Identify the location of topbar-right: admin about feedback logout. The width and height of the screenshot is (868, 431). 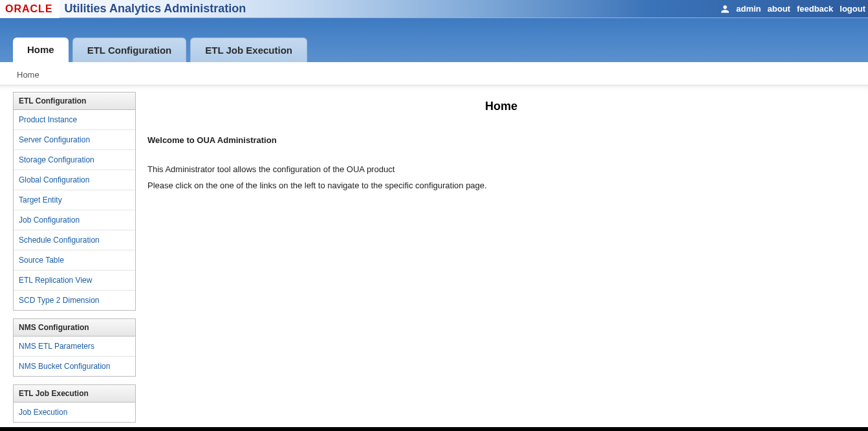
(794, 9).